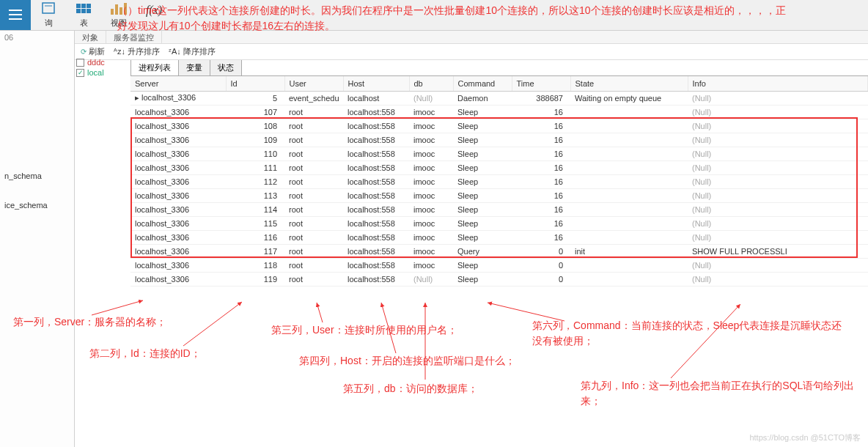 This screenshot has height=447, width=868. Describe the element at coordinates (499, 237) in the screenshot. I see `table-row: localhost_3306116rootlocalhost:558imoocS…` at that location.